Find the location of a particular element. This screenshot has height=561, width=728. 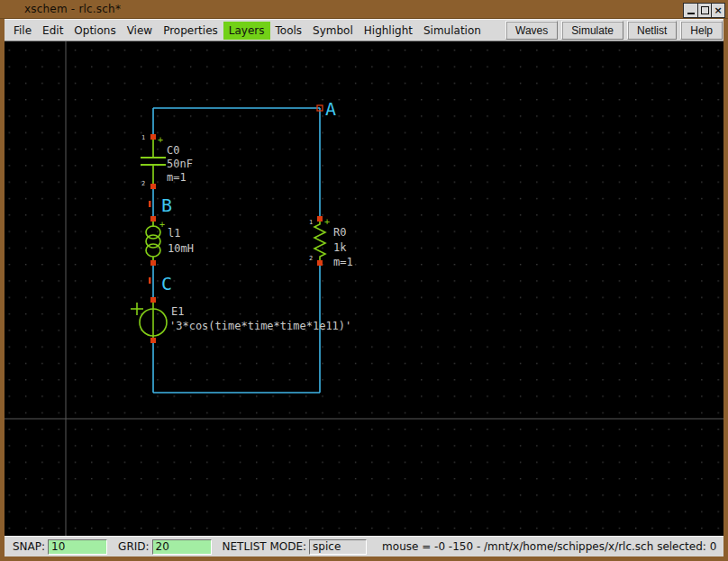

minimize-button is located at coordinates (690, 11).